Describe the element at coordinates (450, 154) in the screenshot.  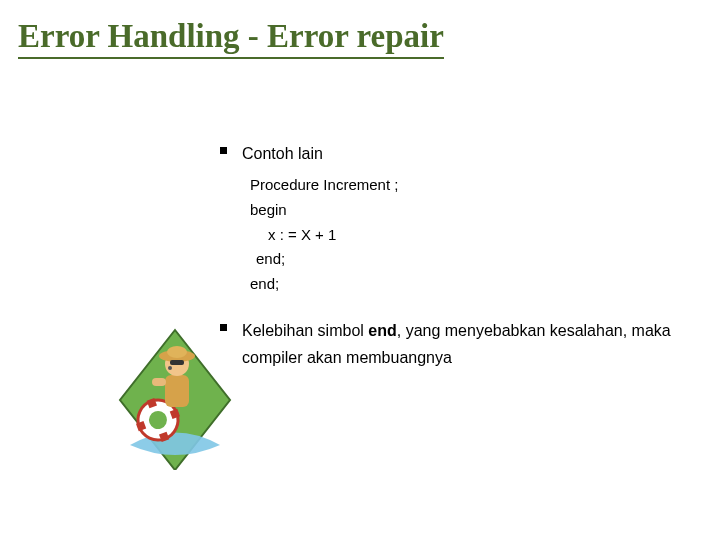
I see `bullet-item-1: Contoh lain` at that location.